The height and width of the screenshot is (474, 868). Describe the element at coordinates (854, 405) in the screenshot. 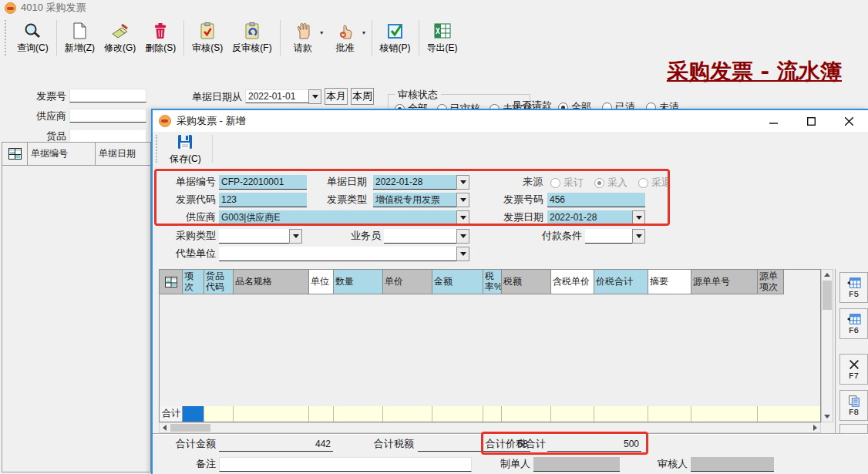

I see `f8-button: F8` at that location.